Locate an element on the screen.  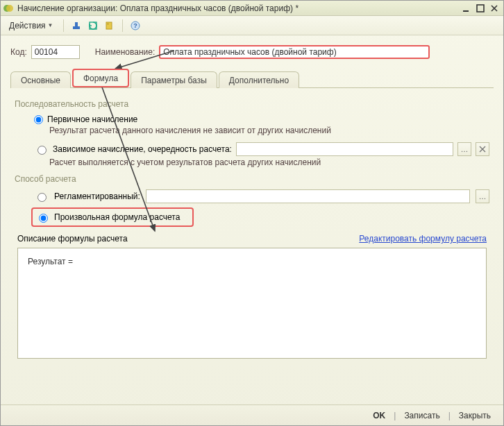
sequence-title: Последовательность расчета is located at coordinates (252, 104).